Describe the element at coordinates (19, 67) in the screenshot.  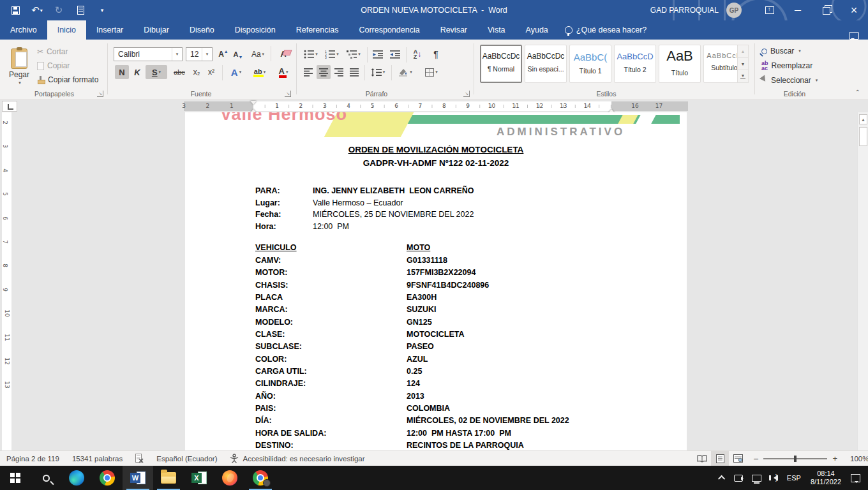
I see `paste-button: Pegar▾` at that location.